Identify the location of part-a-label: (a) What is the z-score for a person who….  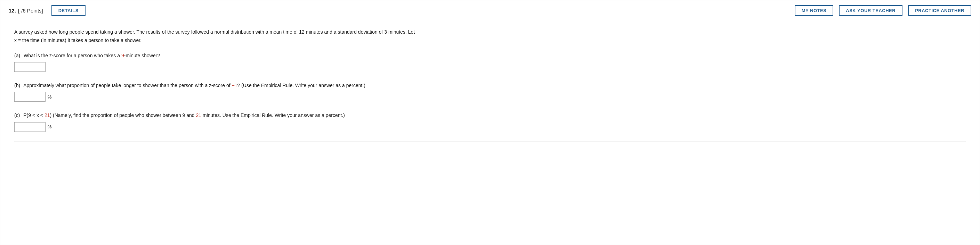
(490, 55).